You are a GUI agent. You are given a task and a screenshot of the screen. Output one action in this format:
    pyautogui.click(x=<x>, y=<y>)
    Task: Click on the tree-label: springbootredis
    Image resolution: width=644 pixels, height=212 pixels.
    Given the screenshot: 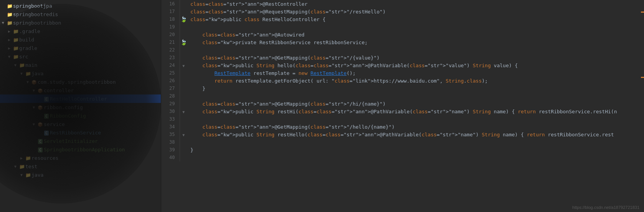 What is the action you would take?
    pyautogui.click(x=85, y=15)
    